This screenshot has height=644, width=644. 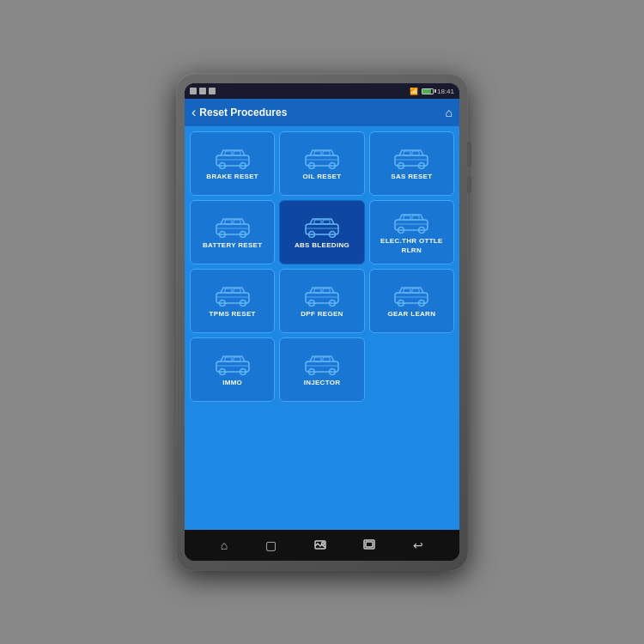 What do you see at coordinates (449, 112) in the screenshot?
I see `home-button: ⌂` at bounding box center [449, 112].